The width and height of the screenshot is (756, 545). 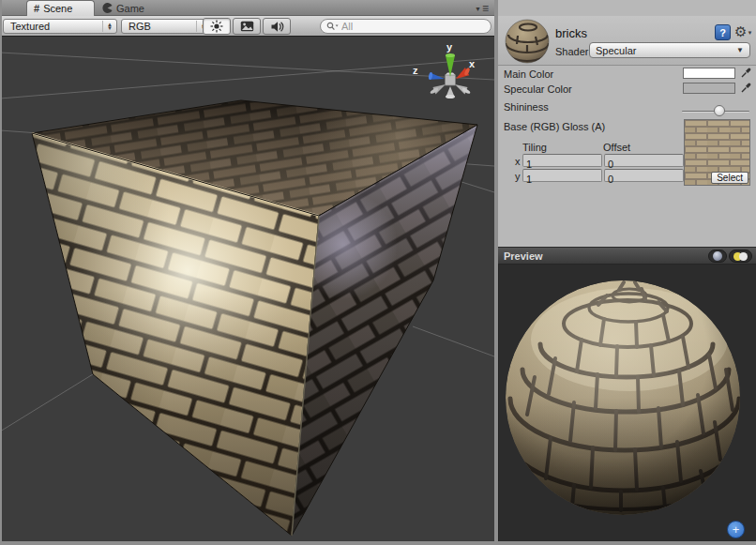 I want to click on base-texture-label: Base (RGB) Gloss (A), so click(x=554, y=127).